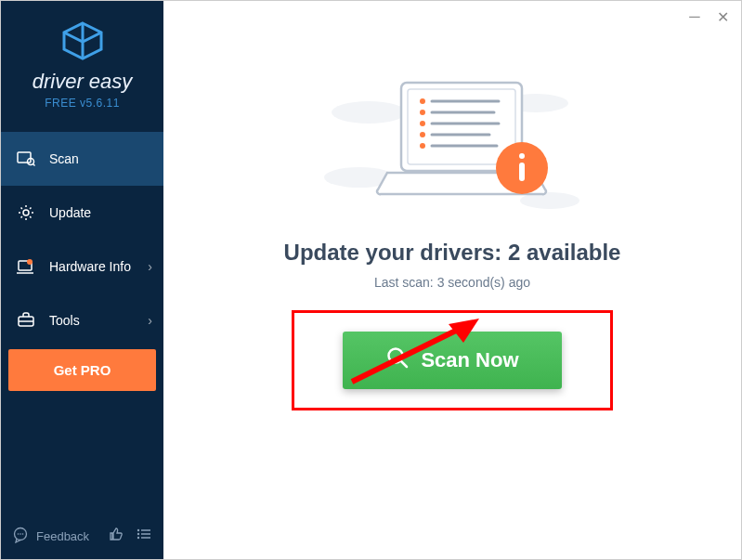 This screenshot has height=560, width=742. I want to click on sidebar-item-hardware-info: Hardware Info ›, so click(82, 267).